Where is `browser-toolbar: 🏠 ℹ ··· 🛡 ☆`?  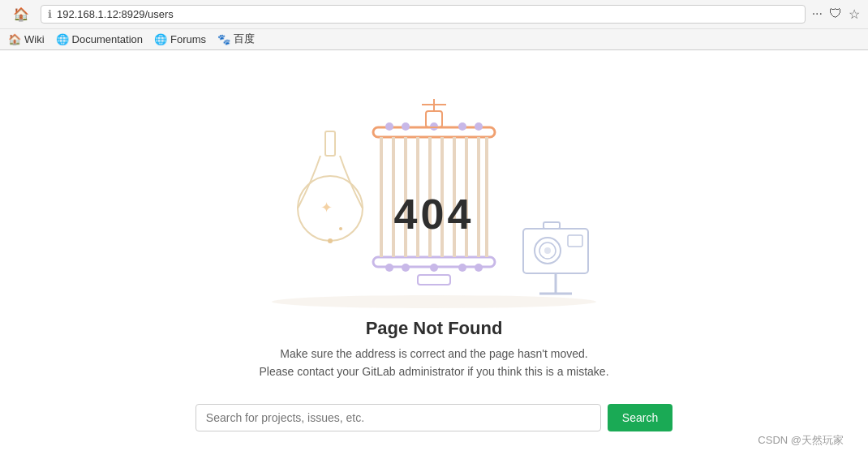 browser-toolbar: 🏠 ℹ ··· 🛡 ☆ is located at coordinates (434, 15).